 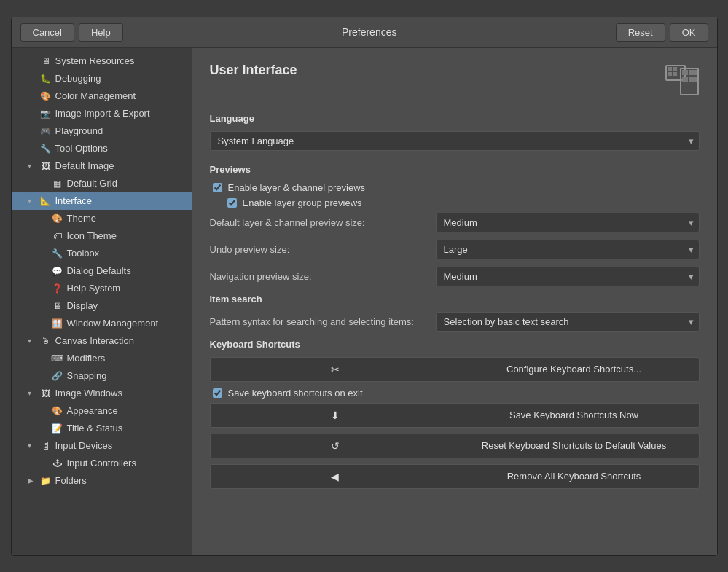 What do you see at coordinates (455, 322) in the screenshot?
I see `pattern-syntax-row: Pattern syntax for searching and selecti…` at bounding box center [455, 322].